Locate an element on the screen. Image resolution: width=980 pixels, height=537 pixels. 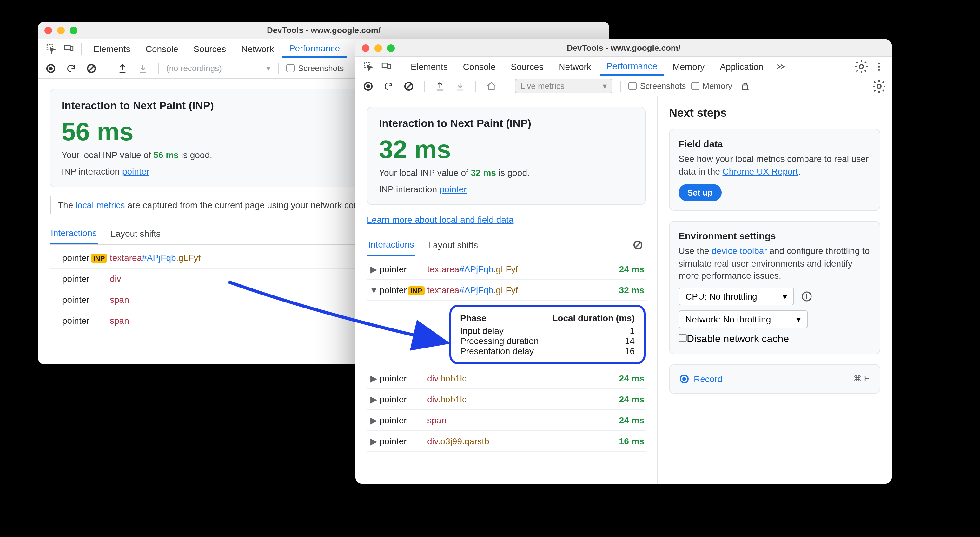
view-dropdown: Live metrics▾ is located at coordinates (564, 86).